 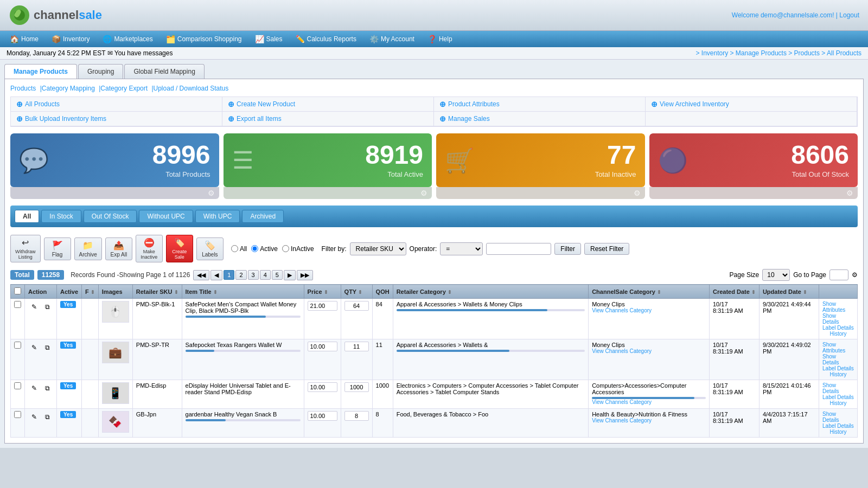 What do you see at coordinates (322, 292) in the screenshot?
I see `th-price: Price ⇕` at bounding box center [322, 292].